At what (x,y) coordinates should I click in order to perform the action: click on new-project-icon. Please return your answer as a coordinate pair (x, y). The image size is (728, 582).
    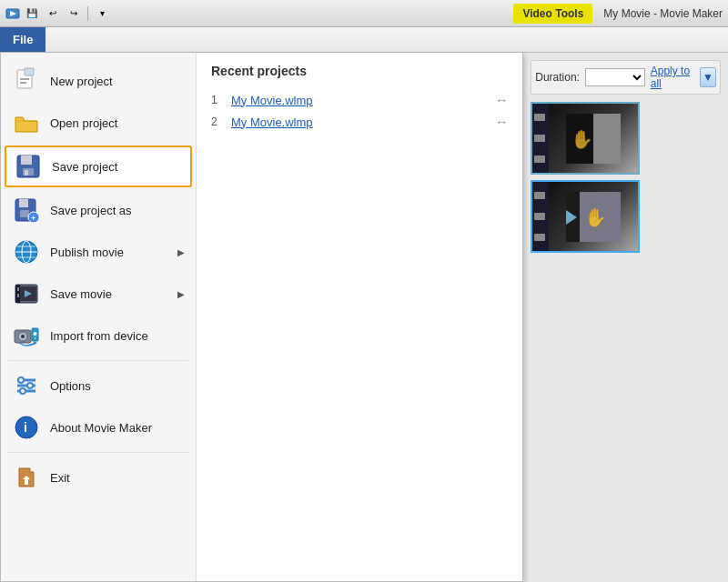
    Looking at the image, I should click on (26, 81).